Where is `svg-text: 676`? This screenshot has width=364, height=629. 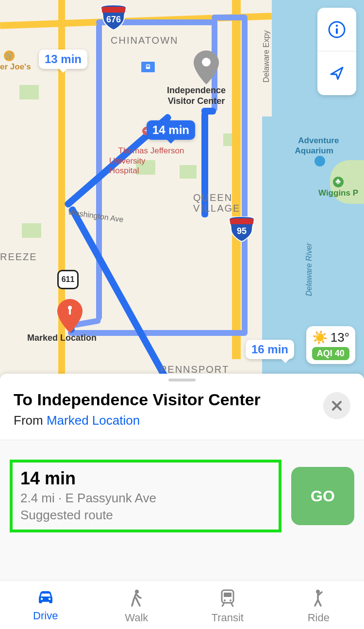
svg-text: 676 is located at coordinates (114, 19).